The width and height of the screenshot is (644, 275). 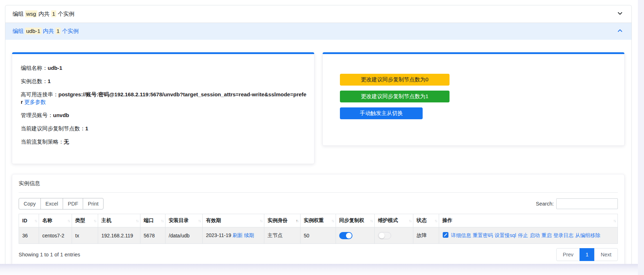 I want to click on field-value: 无, so click(x=67, y=142).